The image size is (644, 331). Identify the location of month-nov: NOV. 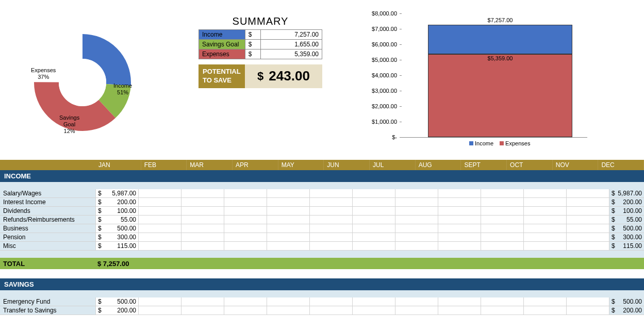
(575, 165).